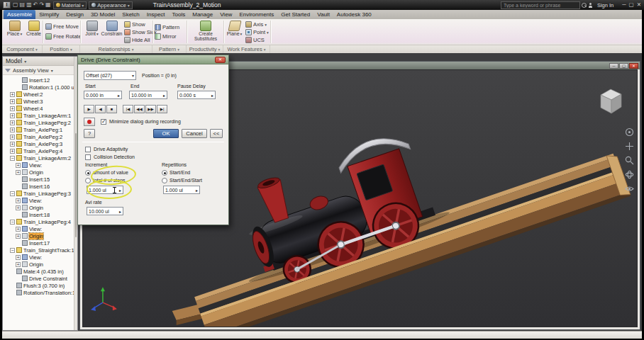 The image size is (644, 340). Describe the element at coordinates (137, 40) in the screenshot. I see `hide-all-button: Hide All` at that location.